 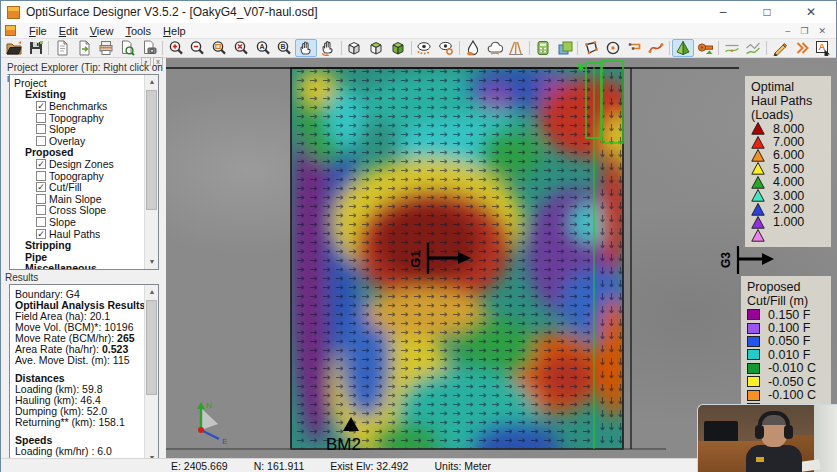 What do you see at coordinates (473, 48) in the screenshot?
I see `water-drop-icon` at bounding box center [473, 48].